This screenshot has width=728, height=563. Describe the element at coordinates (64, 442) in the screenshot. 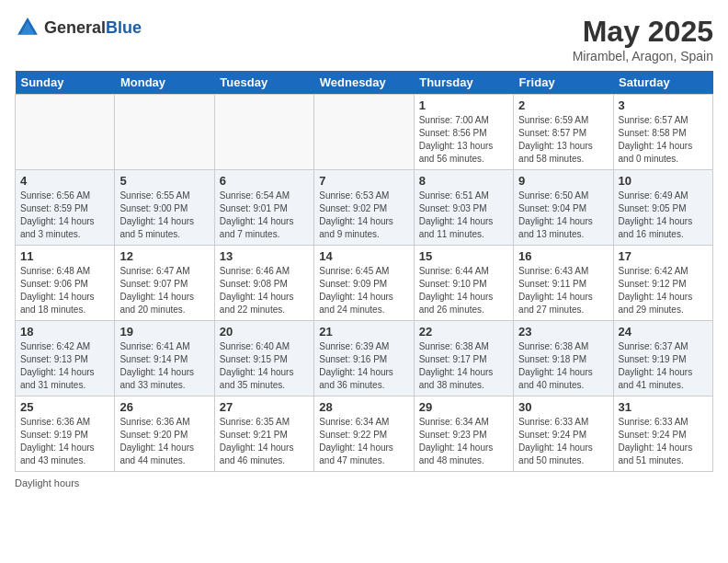

I see `day-info: Sunrise: 6:36 AMSunset: 9:19 PMDaylight:…` at that location.